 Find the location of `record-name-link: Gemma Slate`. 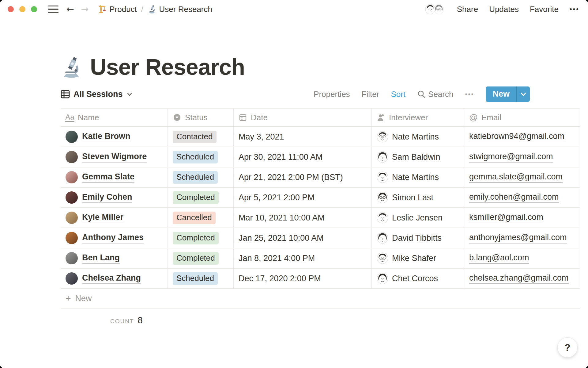

record-name-link: Gemma Slate is located at coordinates (108, 177).